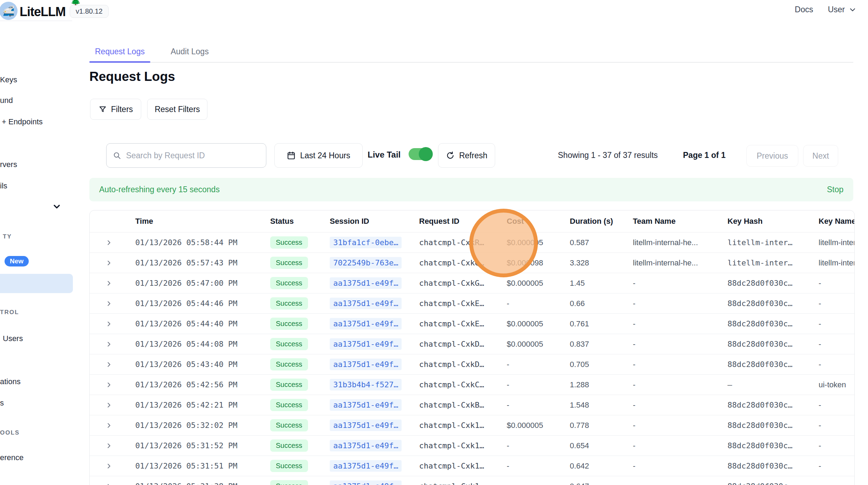 This screenshot has width=868, height=485. Describe the element at coordinates (43, 12) in the screenshot. I see `brand-title: LiteLLM` at that location.